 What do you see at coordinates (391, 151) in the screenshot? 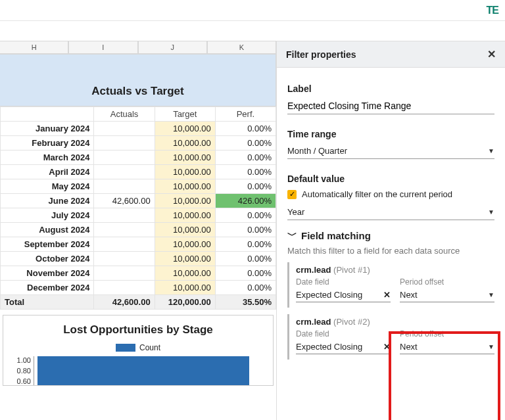
I see `time-range-select: Month / Quarter ▼` at bounding box center [391, 151].